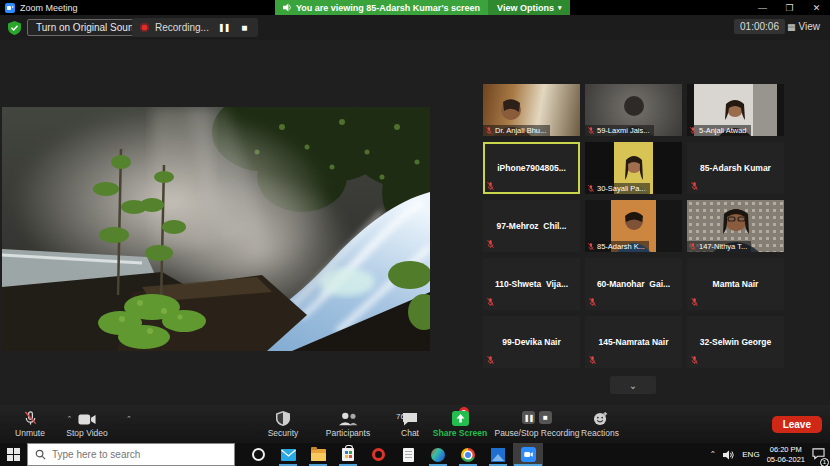  I want to click on stop-video-button: ⌃ Stop Video, so click(87, 424).